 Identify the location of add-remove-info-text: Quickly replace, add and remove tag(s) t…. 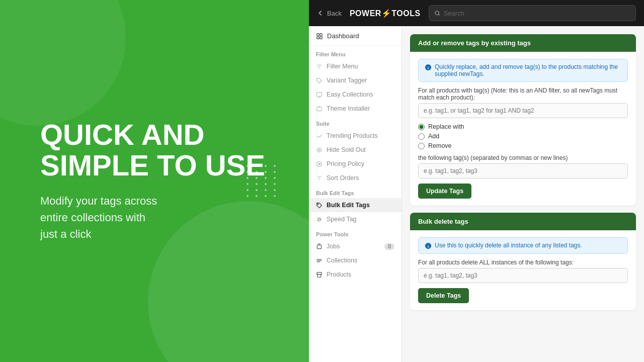
(528, 70).